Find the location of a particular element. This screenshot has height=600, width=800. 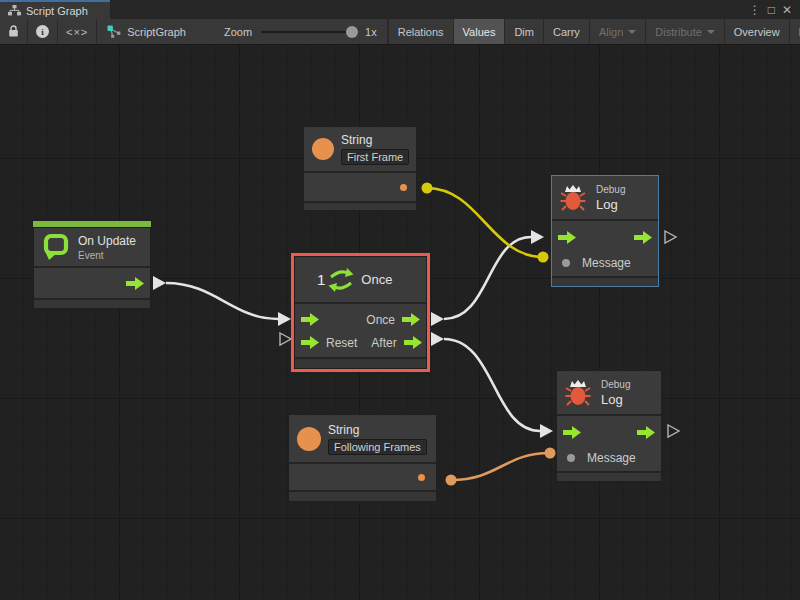

node-string-following-frames: String Following Frames is located at coordinates (362, 458).